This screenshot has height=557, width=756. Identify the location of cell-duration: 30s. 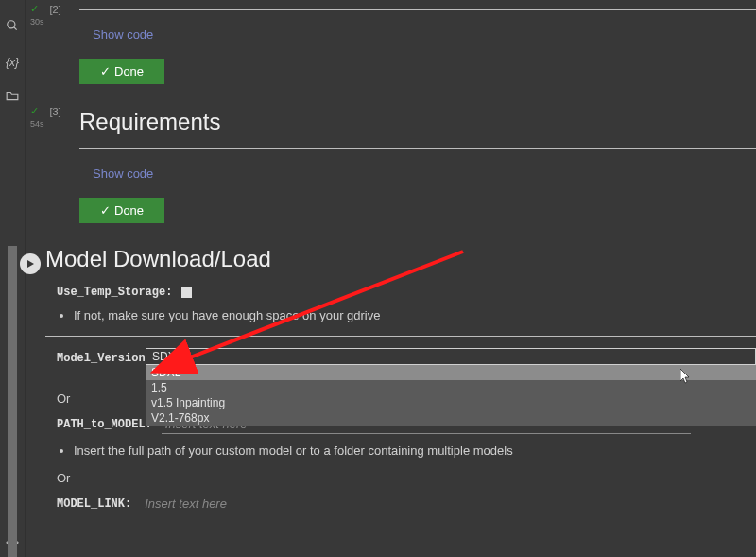
(38, 22).